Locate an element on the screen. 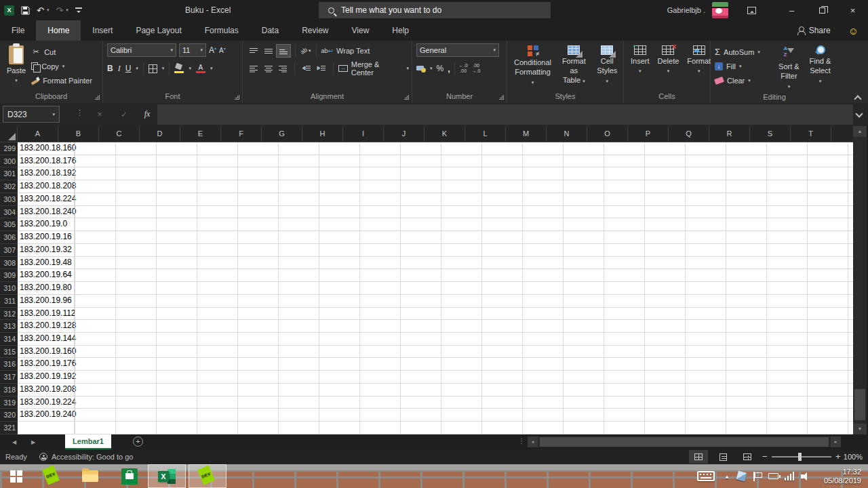 Image resolution: width=868 pixels, height=488 pixels. collapse-ribbon-icon is located at coordinates (858, 98).